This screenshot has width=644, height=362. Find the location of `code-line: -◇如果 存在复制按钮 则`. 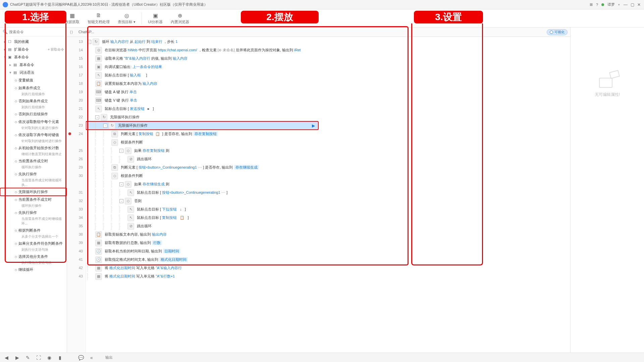

code-line: -◇如果 存在复制按钮 则 is located at coordinates (328, 151).